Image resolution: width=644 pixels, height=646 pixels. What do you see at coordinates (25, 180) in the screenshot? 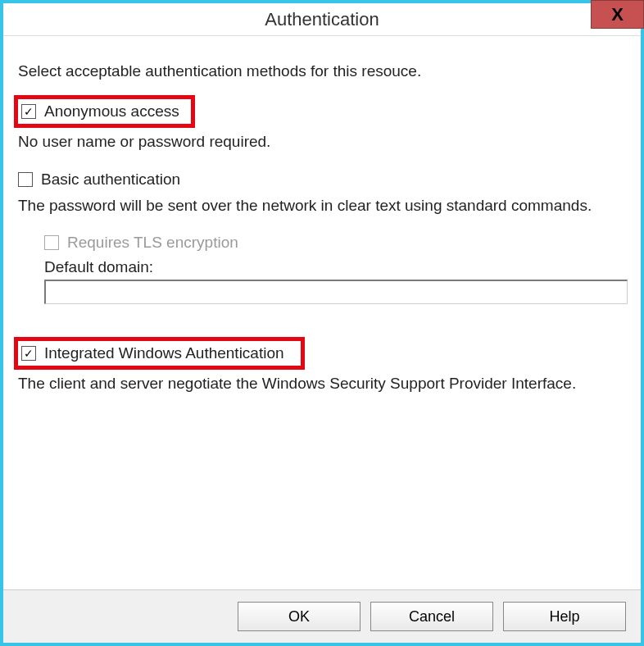
I see `basic-auth-checkbox` at bounding box center [25, 180].